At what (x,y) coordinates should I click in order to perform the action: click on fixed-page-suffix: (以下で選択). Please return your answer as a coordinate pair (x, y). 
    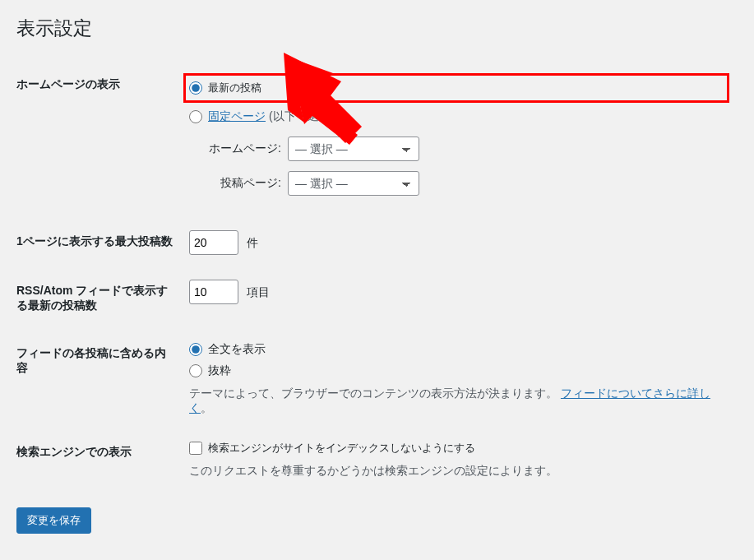
    Looking at the image, I should click on (301, 116).